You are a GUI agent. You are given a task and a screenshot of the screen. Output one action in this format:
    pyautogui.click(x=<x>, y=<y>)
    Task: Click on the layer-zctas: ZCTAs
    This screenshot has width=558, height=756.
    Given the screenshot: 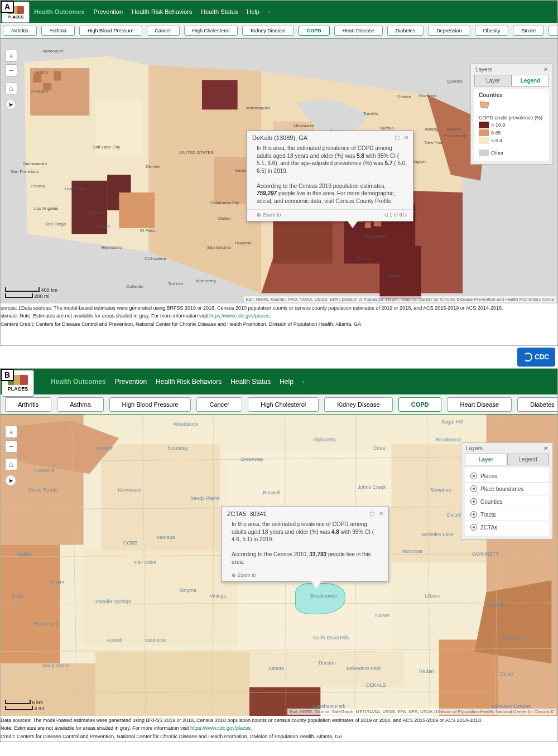 What is the action you would take?
    pyautogui.click(x=507, y=527)
    